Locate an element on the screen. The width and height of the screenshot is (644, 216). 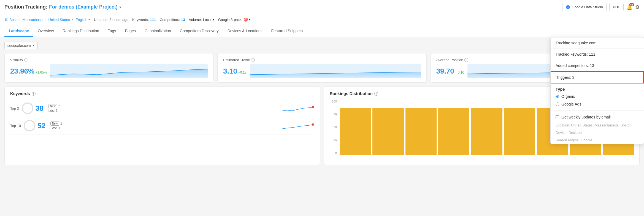
kw-top3-lost-label: Lost is located at coordinates (52, 111).